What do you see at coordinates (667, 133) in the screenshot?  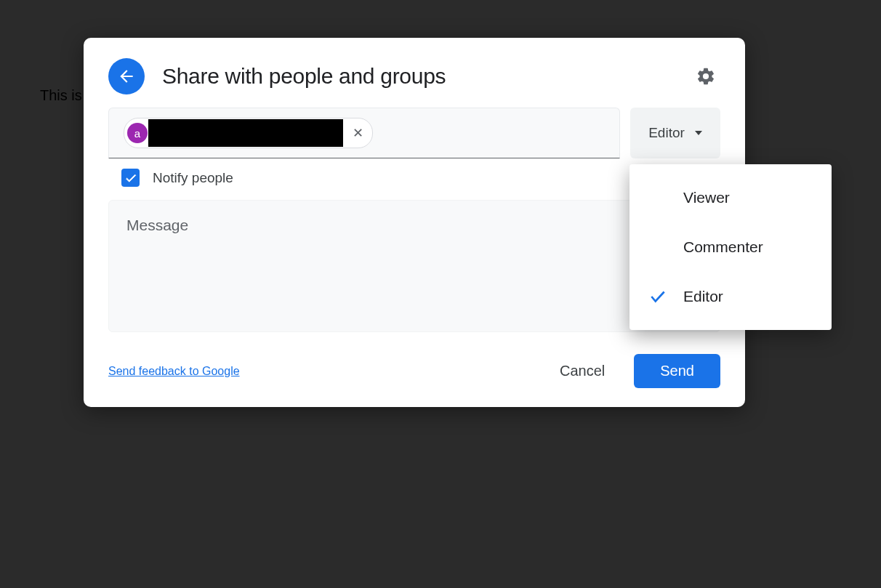 I see `role-dropdown-label: Editor` at bounding box center [667, 133].